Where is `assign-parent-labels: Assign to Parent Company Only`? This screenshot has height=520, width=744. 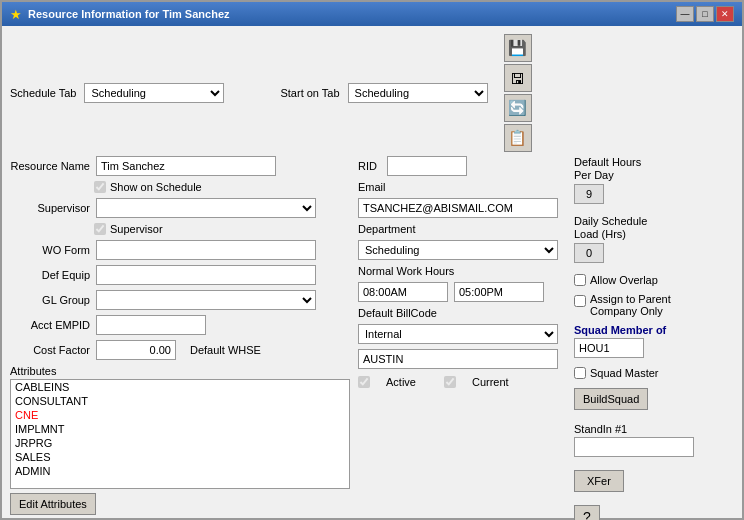 assign-parent-labels: Assign to Parent Company Only is located at coordinates (630, 305).